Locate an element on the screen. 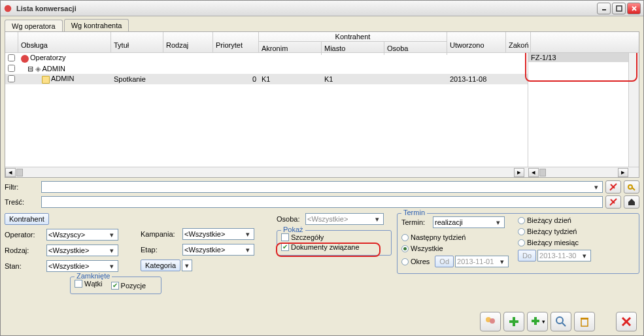 The image size is (644, 336). filtr-input: ▾ is located at coordinates (322, 187).